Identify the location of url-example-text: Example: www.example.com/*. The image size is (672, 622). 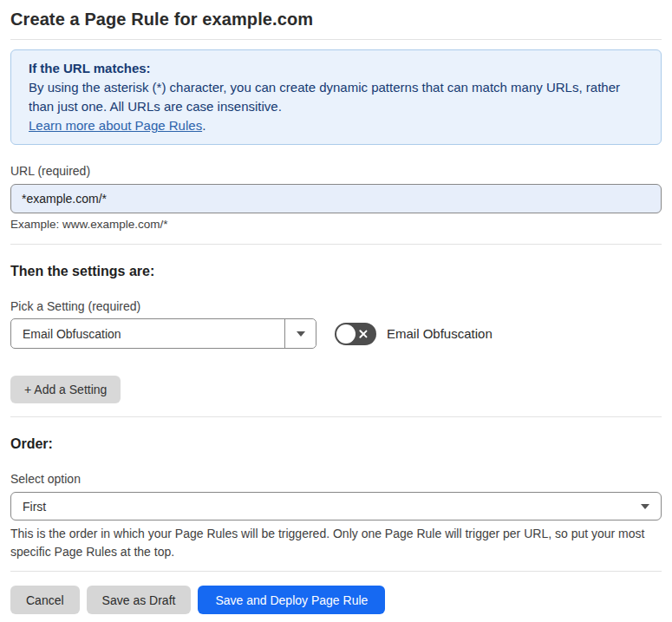
(336, 225).